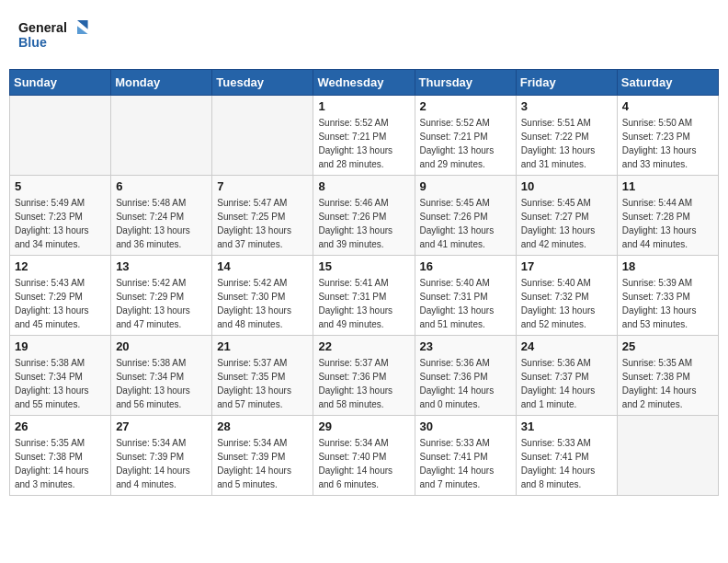 This screenshot has height=563, width=728. I want to click on day-number: 1, so click(364, 107).